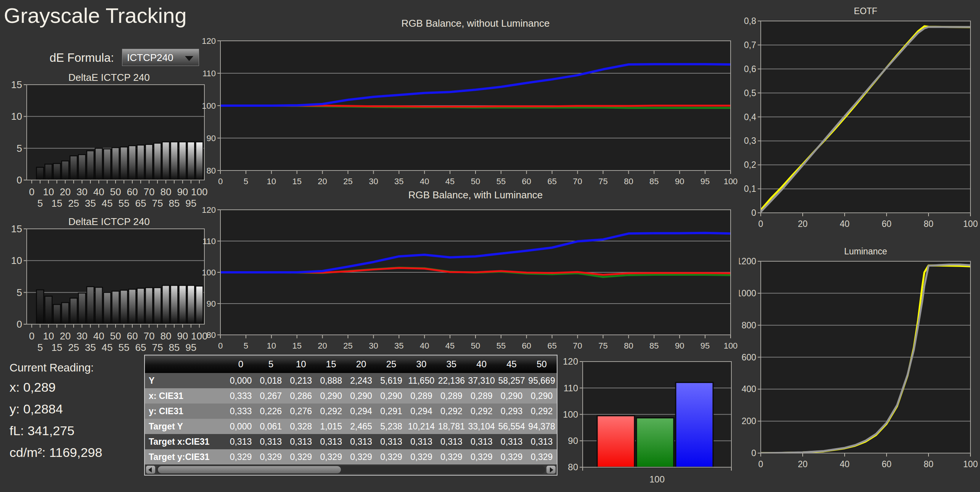 The width and height of the screenshot is (980, 492). Describe the element at coordinates (351, 381) in the screenshot. I see `table-row: Y0,0000,0180,2130,8882,2435,61911,65022,…` at that location.